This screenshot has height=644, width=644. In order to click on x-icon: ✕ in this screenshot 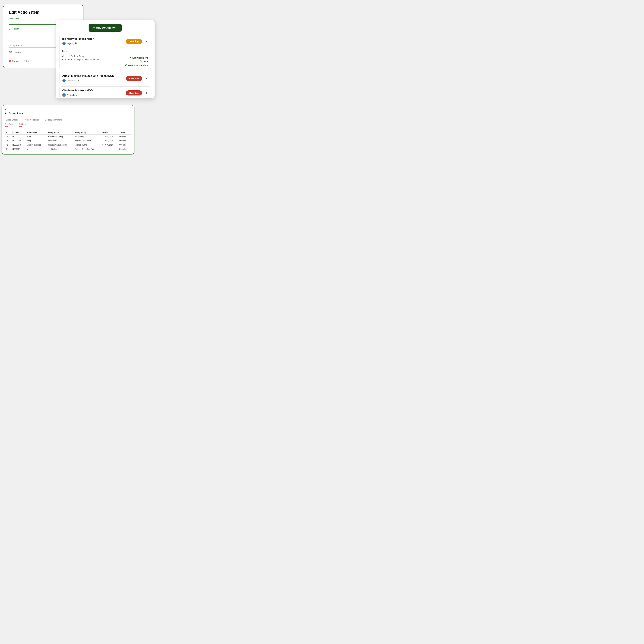, I will do `click(10, 61)`.